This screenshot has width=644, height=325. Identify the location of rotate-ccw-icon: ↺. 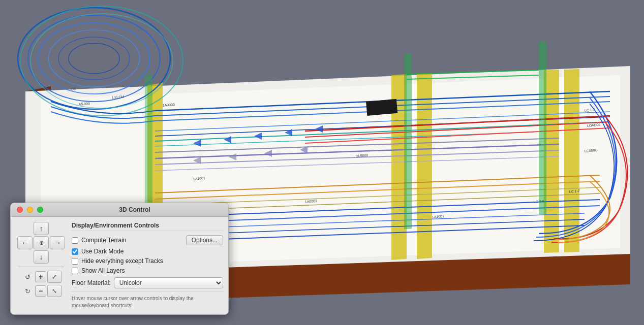
(27, 277).